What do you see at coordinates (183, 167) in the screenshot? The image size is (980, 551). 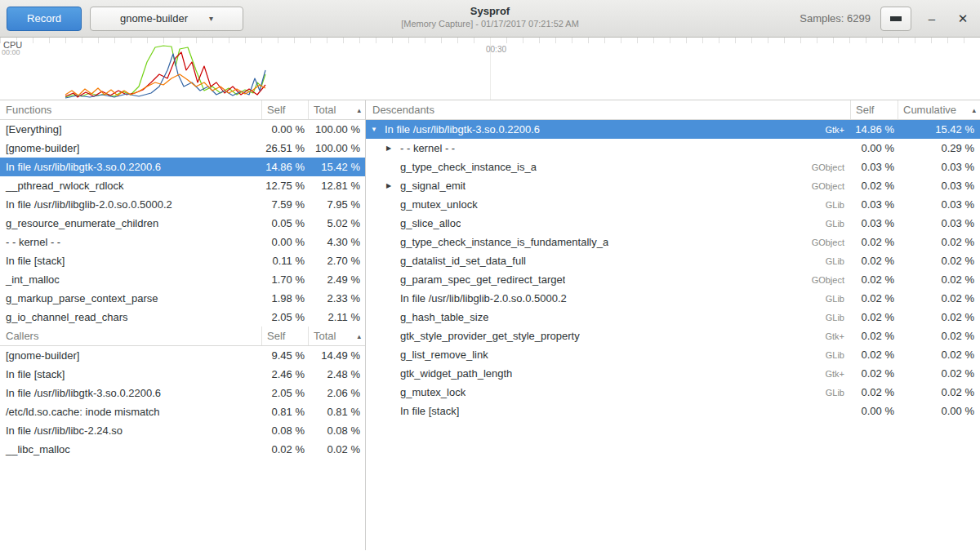 I see `table-row: In file /usr/lib/libgtk-3.so.0.2200.614.…` at bounding box center [183, 167].